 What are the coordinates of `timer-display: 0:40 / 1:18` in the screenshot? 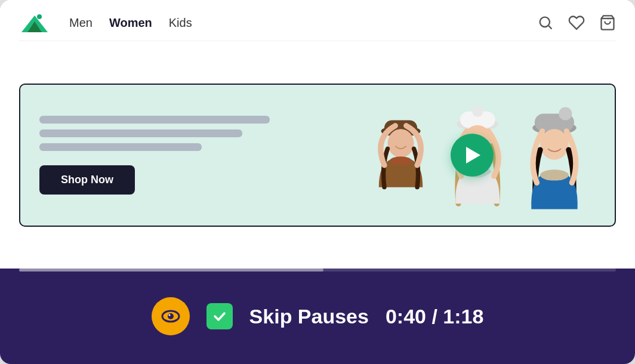 It's located at (434, 316).